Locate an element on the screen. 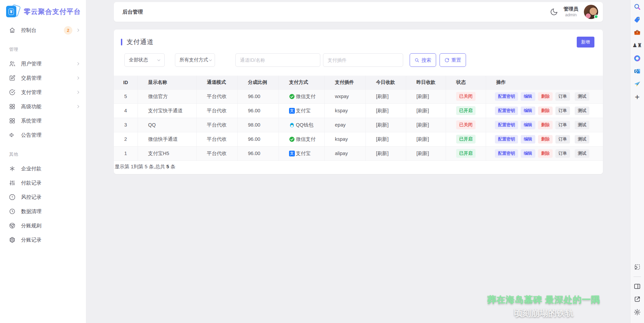 The width and height of the screenshot is (644, 323). table-row: 1 支付宝H5 平台代收 96.00 支支付宝 alipay [刷新] [刷新]… is located at coordinates (358, 153).